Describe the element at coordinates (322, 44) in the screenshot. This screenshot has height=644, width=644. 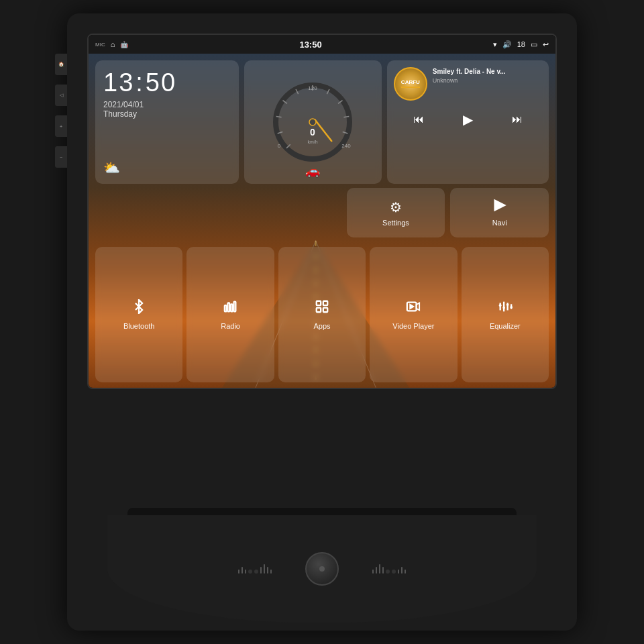
I see `status-bar: MIC ⌂ 🤖 13:50 ▾ 🔊 18 ▭ ↩` at that location.